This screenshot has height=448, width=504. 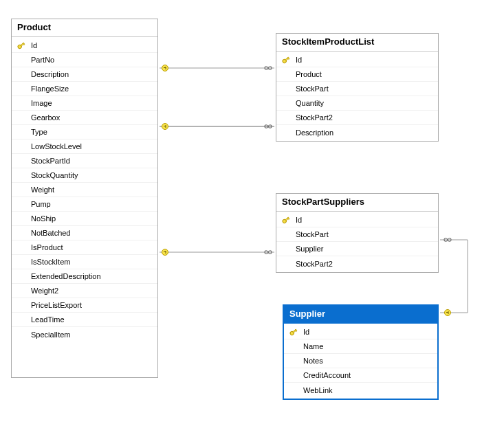 What do you see at coordinates (360, 315) in the screenshot?
I see `entity-title: Supplier` at bounding box center [360, 315].